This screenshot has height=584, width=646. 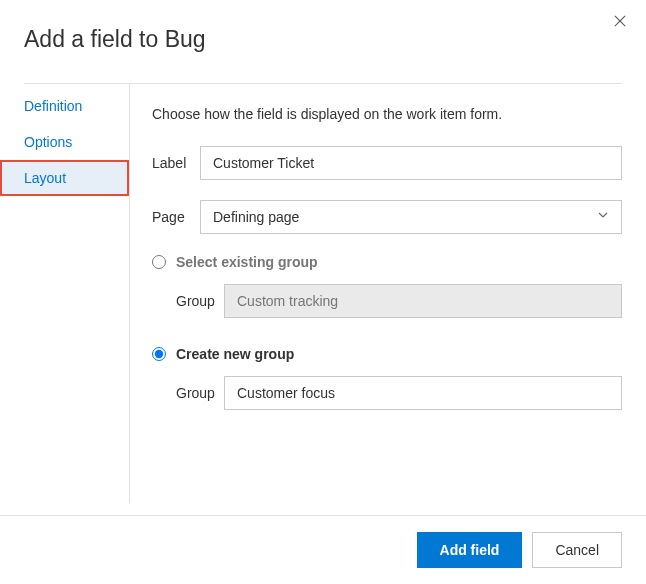 I want to click on page-field-label: Page, so click(x=176, y=217).